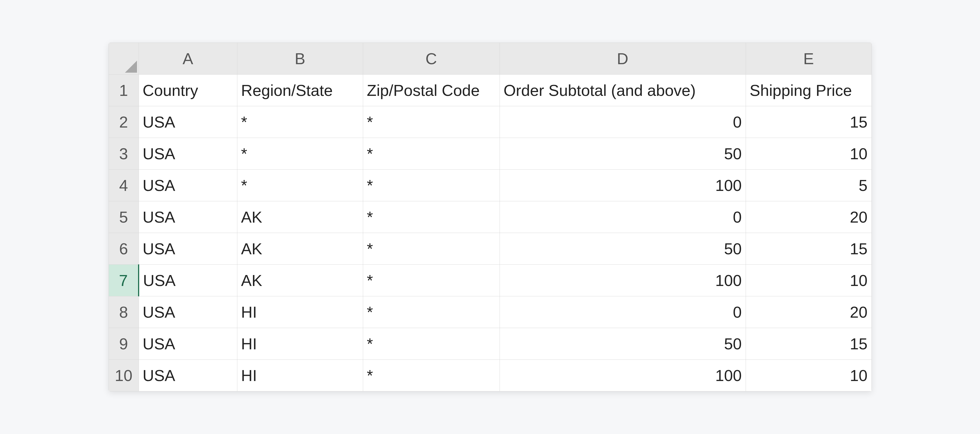 The width and height of the screenshot is (980, 434). Describe the element at coordinates (188, 280) in the screenshot. I see `cell-a7: USA` at that location.